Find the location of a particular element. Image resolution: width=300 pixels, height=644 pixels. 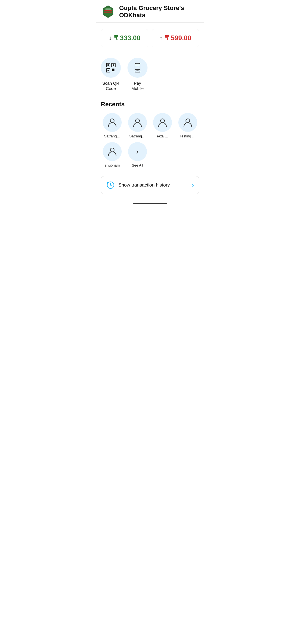

recent-name-satrang2: Satrang… is located at coordinates (137, 136).